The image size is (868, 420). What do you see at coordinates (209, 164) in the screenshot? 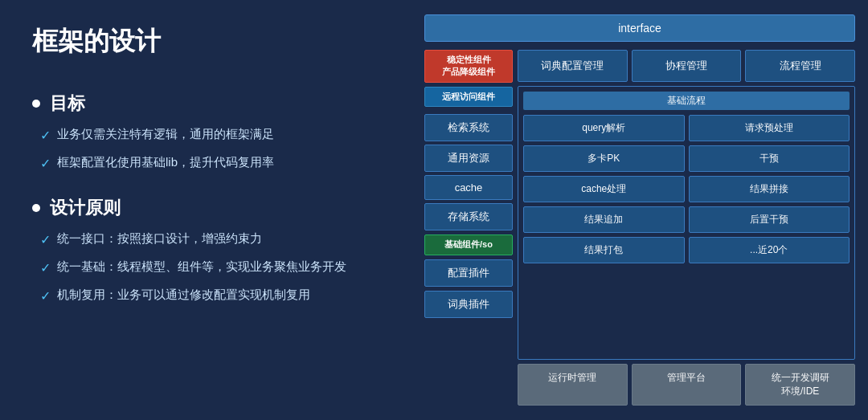
I see `goal-item-2: ✓ 框架配置化使用基础lib，提升代码复用率` at bounding box center [209, 164].